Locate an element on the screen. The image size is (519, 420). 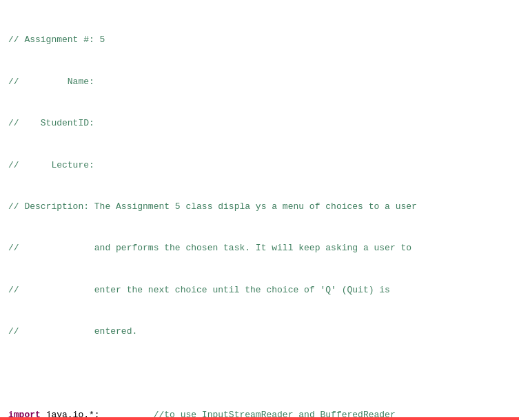
code-line-7: // enter the next choice until the choic… is located at coordinates (259, 290).